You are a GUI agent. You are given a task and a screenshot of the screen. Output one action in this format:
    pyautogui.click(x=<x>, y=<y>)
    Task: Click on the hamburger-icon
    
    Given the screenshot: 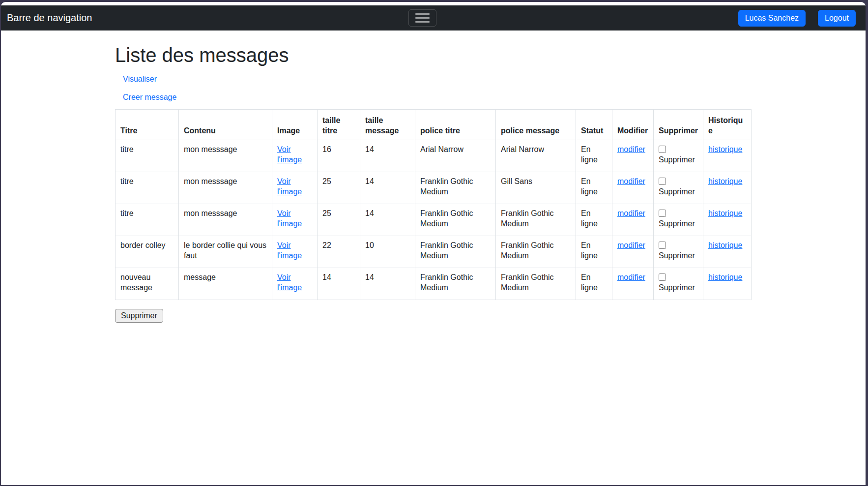 What is the action you would take?
    pyautogui.click(x=423, y=14)
    